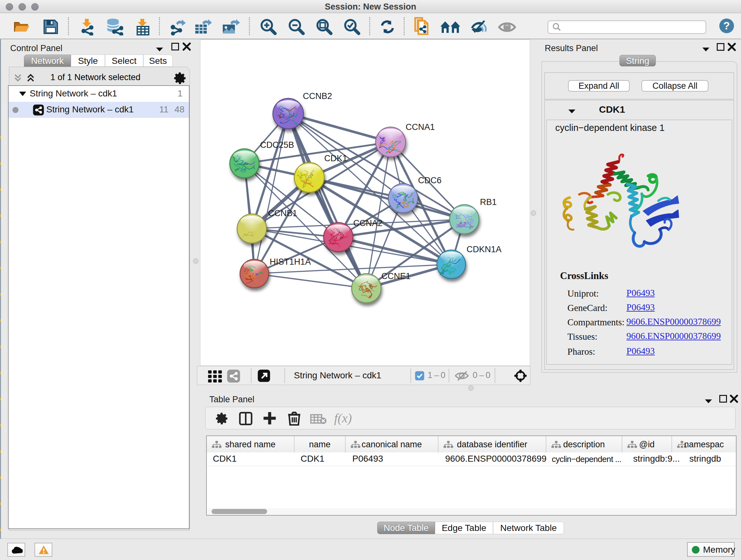 The width and height of the screenshot is (741, 560). What do you see at coordinates (283, 213) in the screenshot?
I see `svg-text: CCNB1` at bounding box center [283, 213].